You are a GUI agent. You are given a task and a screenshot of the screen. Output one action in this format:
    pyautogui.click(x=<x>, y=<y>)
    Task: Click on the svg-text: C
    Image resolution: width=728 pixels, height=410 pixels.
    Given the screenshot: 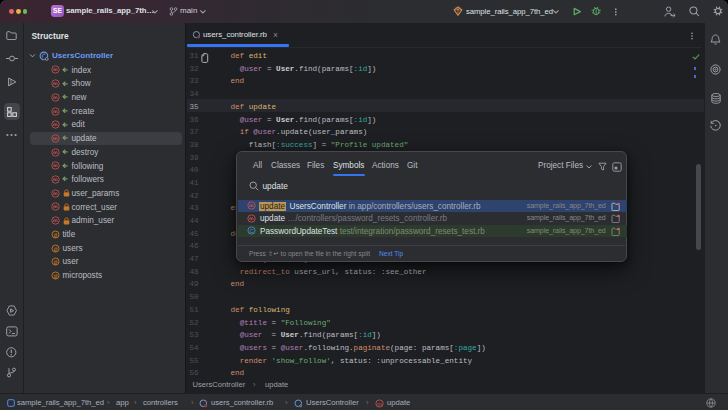 What is the action you would take?
    pyautogui.click(x=251, y=231)
    